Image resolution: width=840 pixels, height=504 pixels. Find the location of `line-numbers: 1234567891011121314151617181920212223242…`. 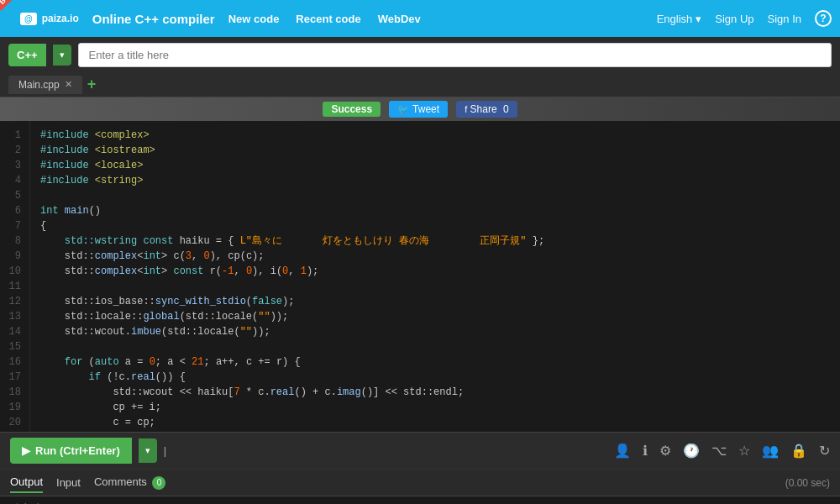

line-numbers: 1234567891011121314151617181920212223242… is located at coordinates (15, 276).